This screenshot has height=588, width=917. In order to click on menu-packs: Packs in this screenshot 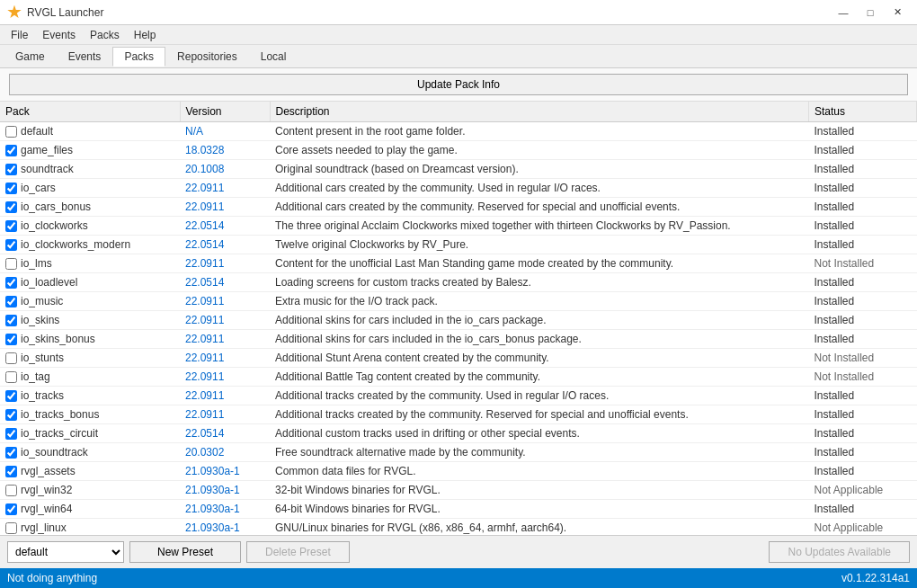, I will do `click(104, 35)`.